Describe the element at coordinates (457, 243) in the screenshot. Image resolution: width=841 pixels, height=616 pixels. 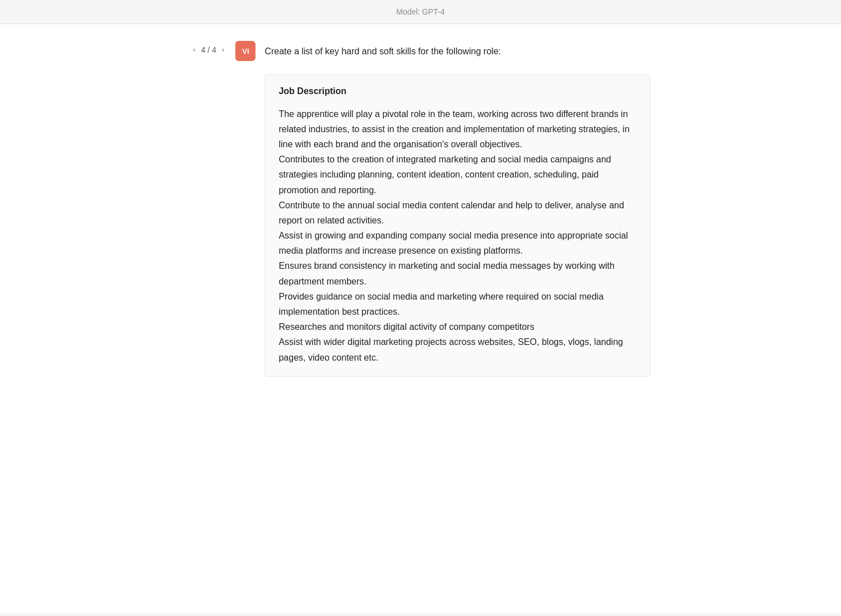
I see `job-description-paragraph: Assist in growing and expanding company …` at that location.